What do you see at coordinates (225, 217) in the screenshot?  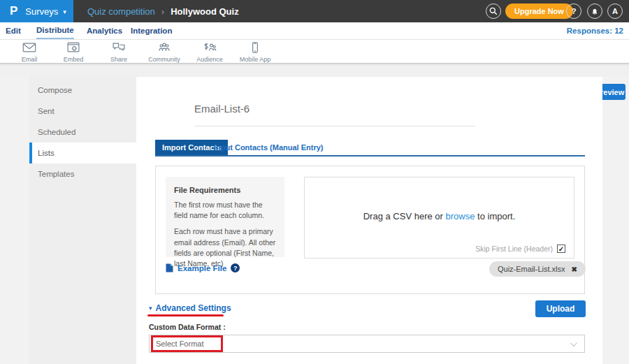 I see `file-requirements-box: File Requirements The first row must hav…` at bounding box center [225, 217].